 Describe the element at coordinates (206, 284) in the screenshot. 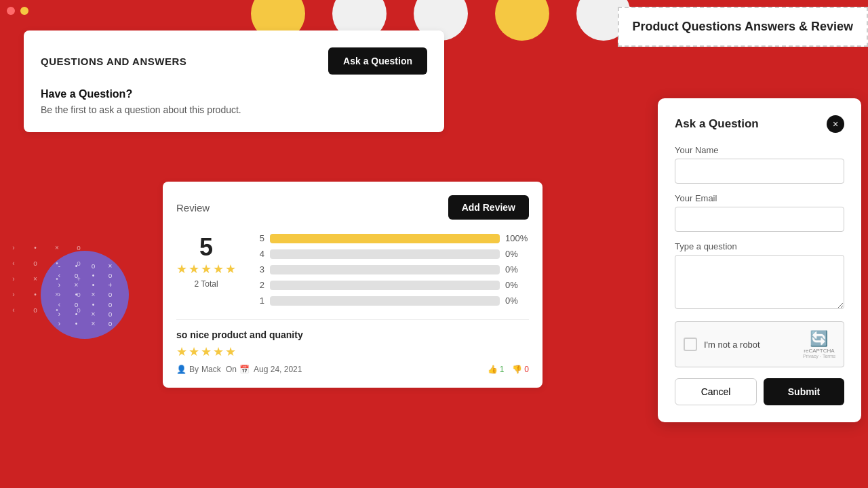

I see `total-label: 2 Total` at that location.